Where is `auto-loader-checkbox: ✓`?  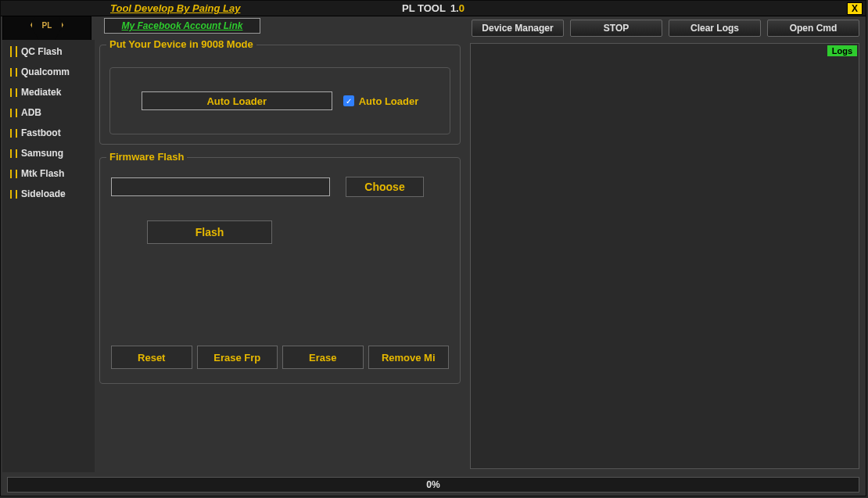 auto-loader-checkbox: ✓ is located at coordinates (349, 101).